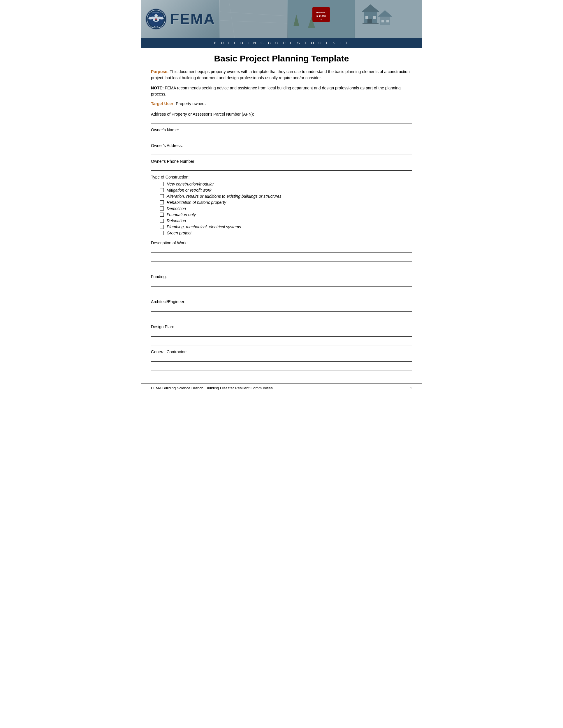  Describe the element at coordinates (282, 19) in the screenshot. I see `header-banner: ★ ★ ★ U.S. DEPARTMENT OF HOMELAND SECURI…` at that location.